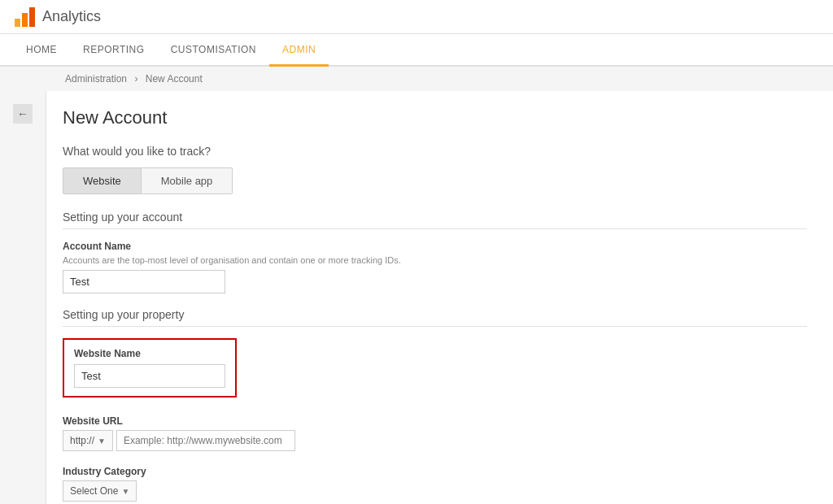  Describe the element at coordinates (299, 50) in the screenshot. I see `nav-admin: ADMIN` at that location.